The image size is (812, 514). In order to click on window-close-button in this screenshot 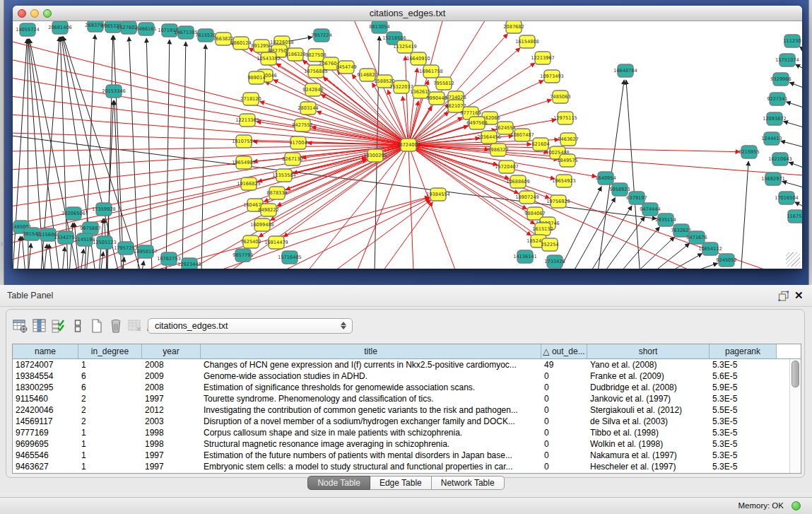, I will do `click(22, 13)`.